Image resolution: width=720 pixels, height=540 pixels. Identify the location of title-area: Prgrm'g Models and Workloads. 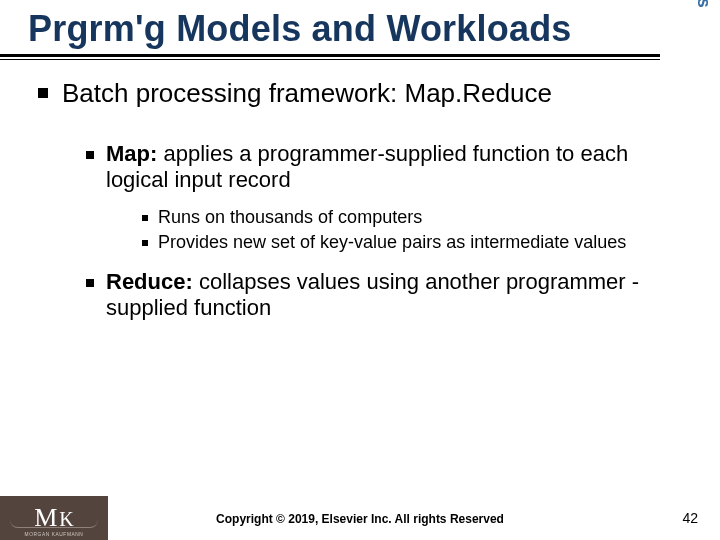
(342, 29).